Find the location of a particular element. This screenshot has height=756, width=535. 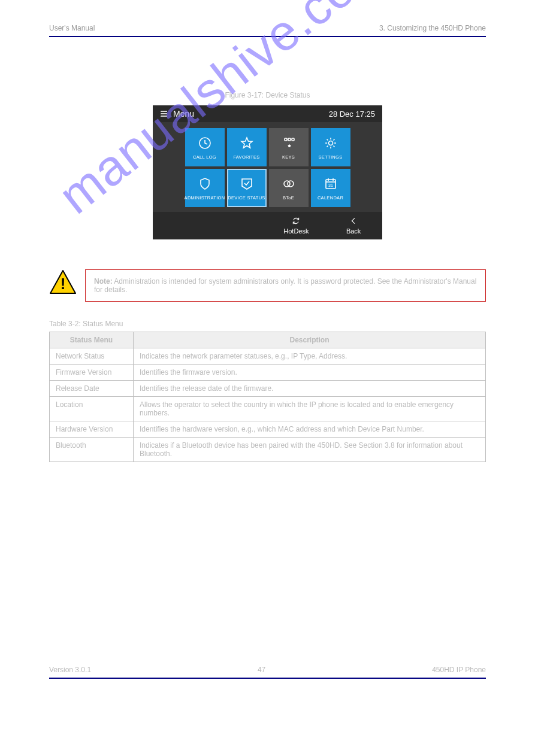

row-desc: Identifies the release date of the firmw… is located at coordinates (310, 389).